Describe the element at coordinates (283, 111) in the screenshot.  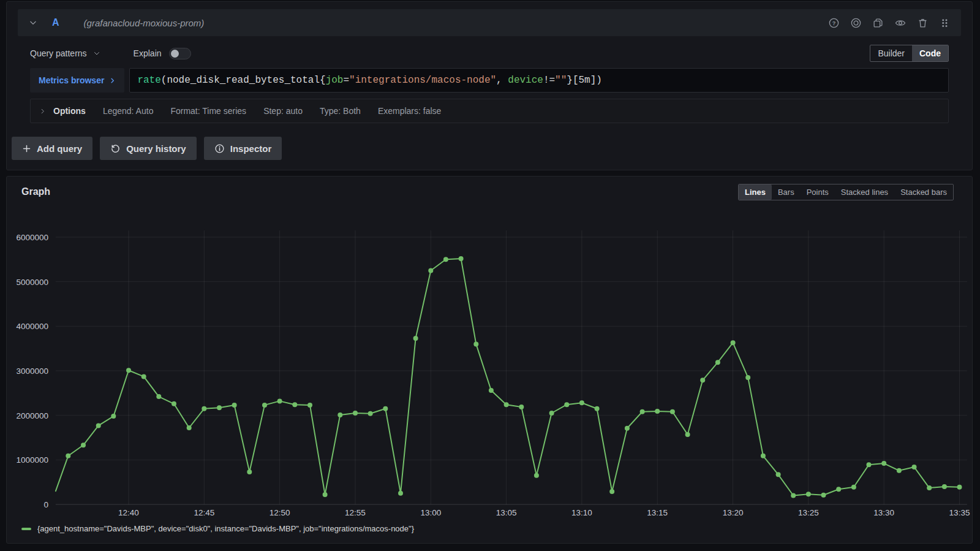
I see `option-step: Step: auto` at that location.